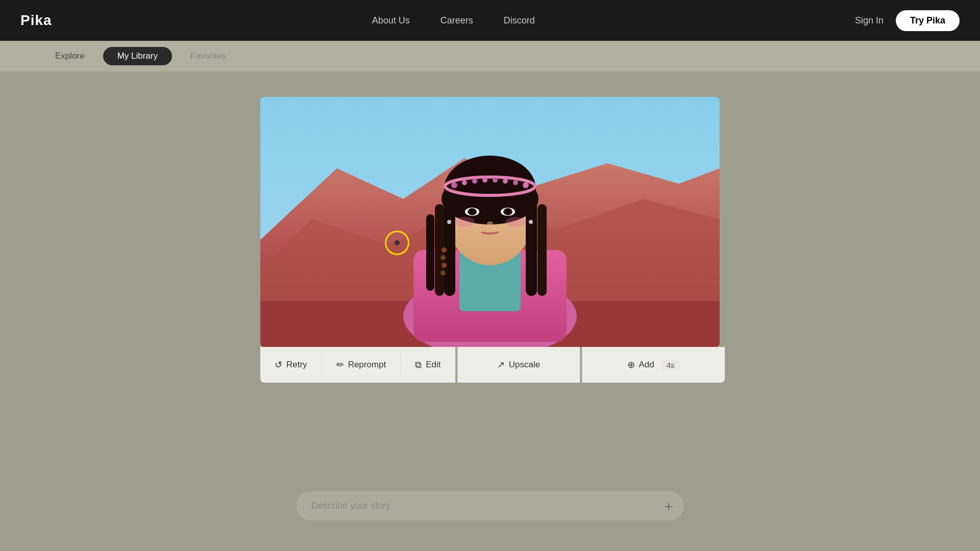  What do you see at coordinates (928, 20) in the screenshot?
I see `try-pika-button: Try Pika` at bounding box center [928, 20].